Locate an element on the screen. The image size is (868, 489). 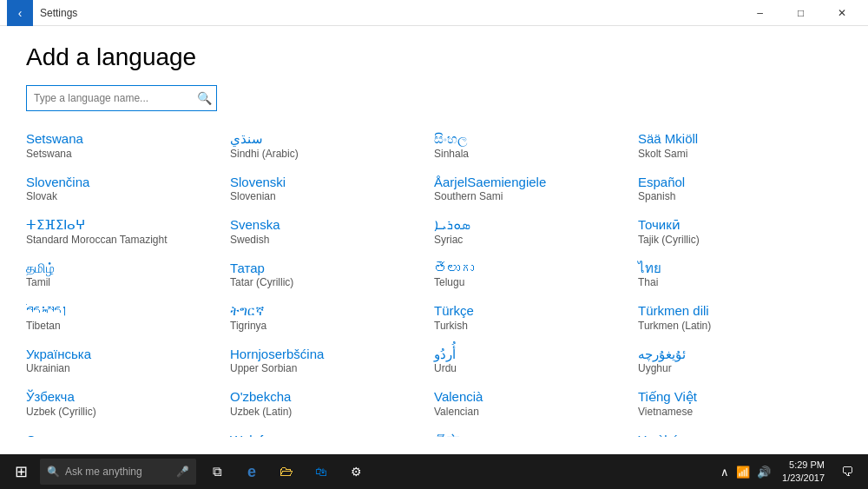
clock-date: 1/23/2017 is located at coordinates (804, 478).